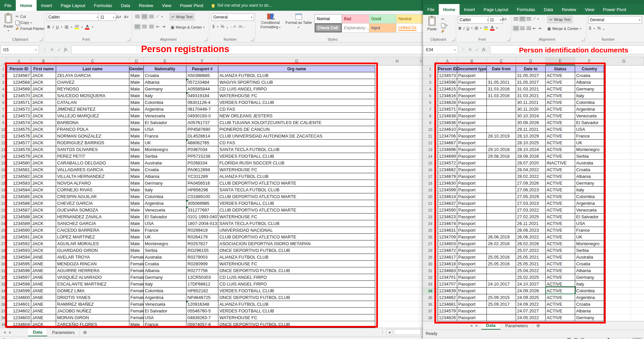 The image size is (644, 339). Describe the element at coordinates (165, 190) in the screenshot. I see `cell: Italy` at that location.